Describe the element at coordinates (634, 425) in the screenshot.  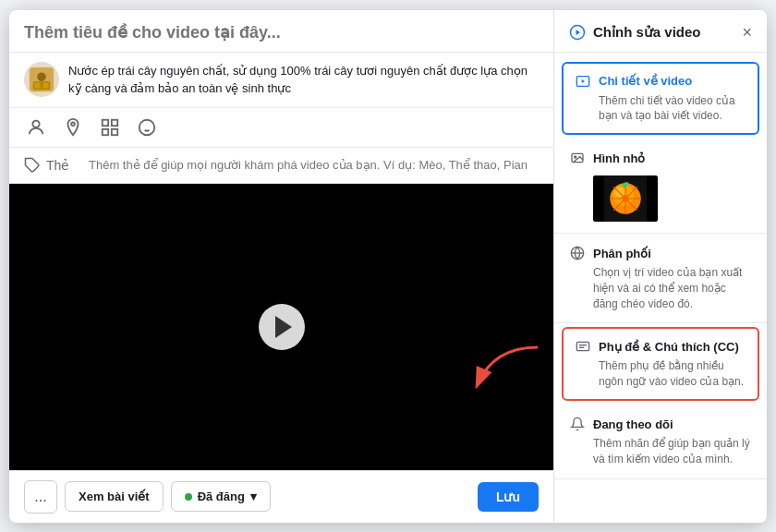
I see `section-dang-theo-doi-title: Đang theo dõi` at that location.